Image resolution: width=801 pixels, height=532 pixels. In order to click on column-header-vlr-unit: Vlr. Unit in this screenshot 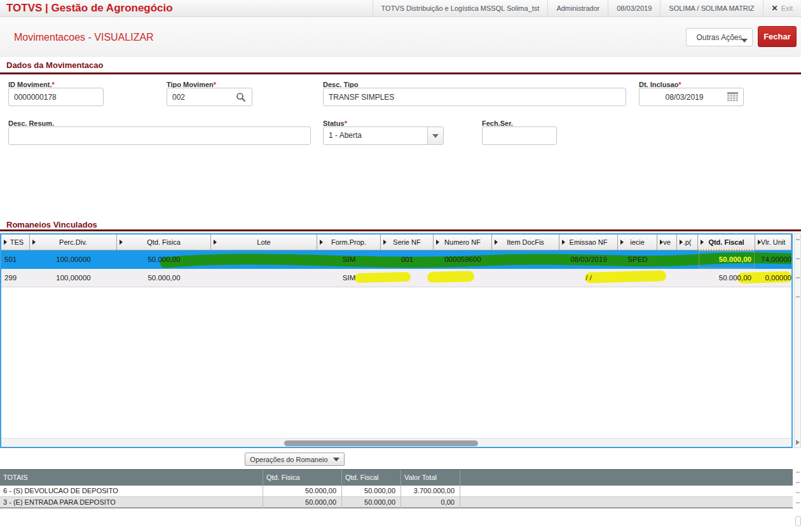, I will do `click(773, 243)`.